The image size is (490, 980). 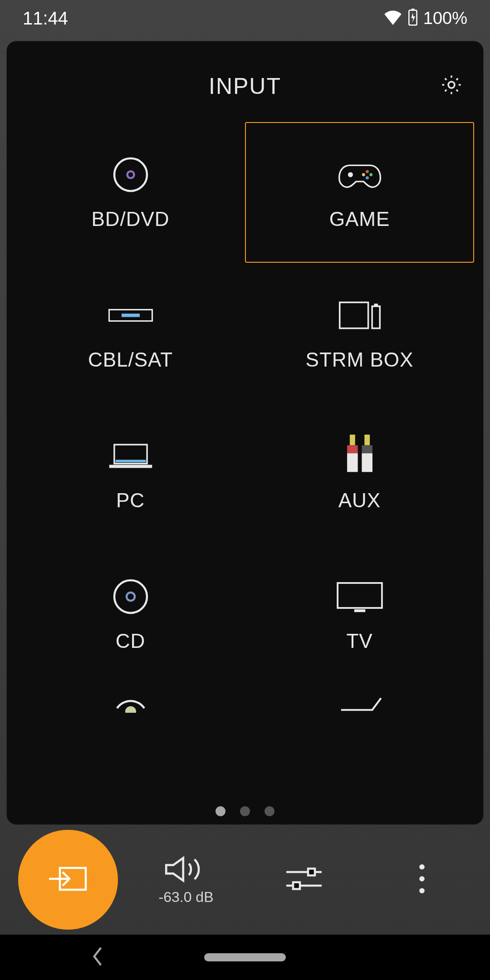 What do you see at coordinates (131, 456) in the screenshot?
I see `laptop-icon` at bounding box center [131, 456].